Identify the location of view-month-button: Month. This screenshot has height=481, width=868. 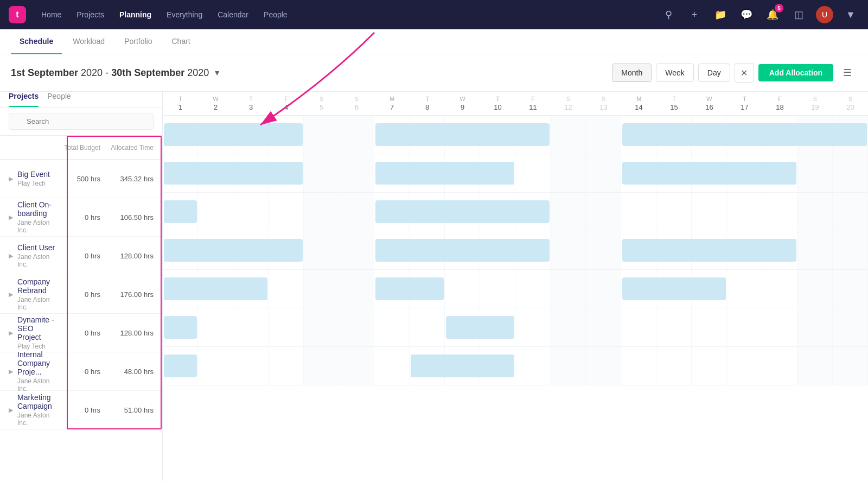
(631, 73).